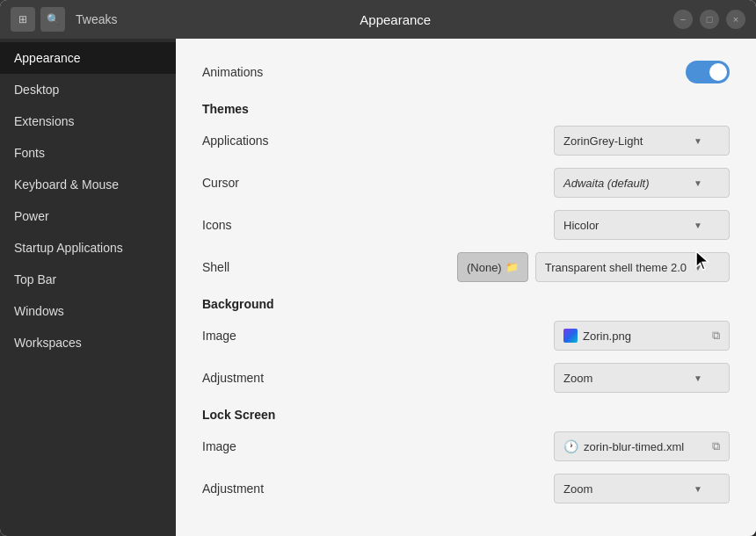 The width and height of the screenshot is (756, 536). What do you see at coordinates (466, 225) in the screenshot?
I see `icons-row: Icons Hicolor ▼` at bounding box center [466, 225].